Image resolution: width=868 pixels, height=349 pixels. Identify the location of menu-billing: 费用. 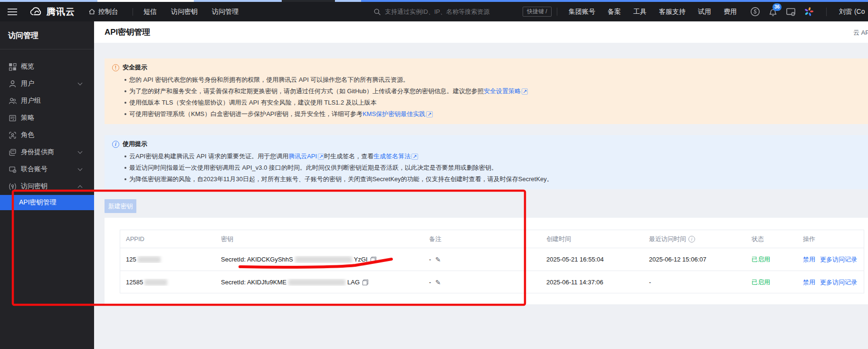
(730, 12).